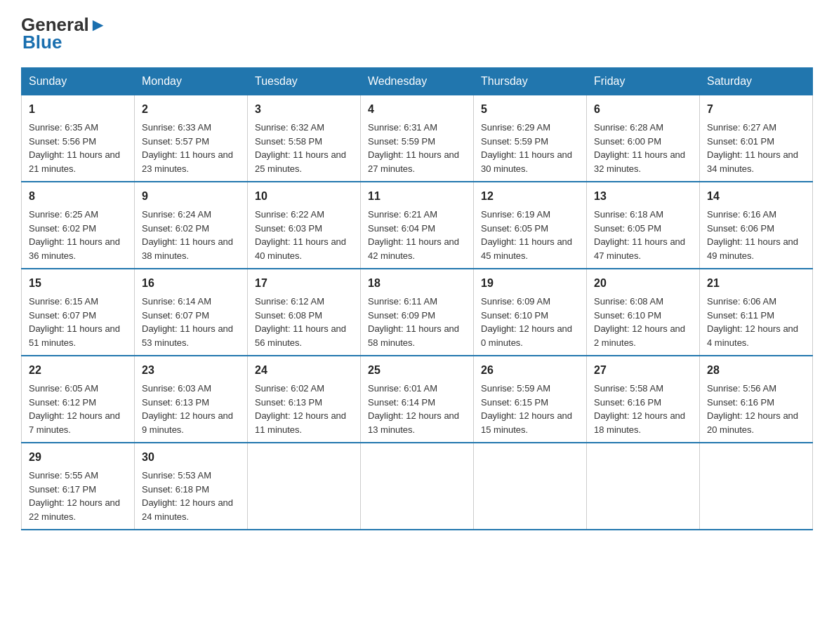  What do you see at coordinates (304, 370) in the screenshot?
I see `day-number: 24` at bounding box center [304, 370].